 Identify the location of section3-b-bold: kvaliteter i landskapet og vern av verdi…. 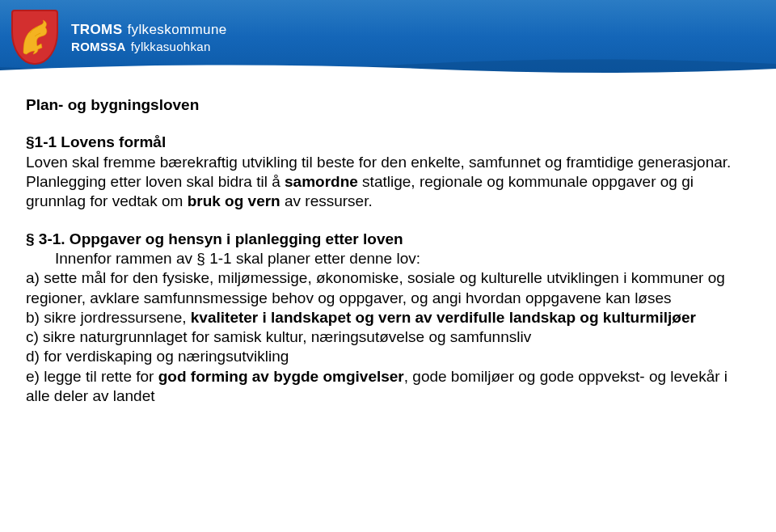
(443, 317).